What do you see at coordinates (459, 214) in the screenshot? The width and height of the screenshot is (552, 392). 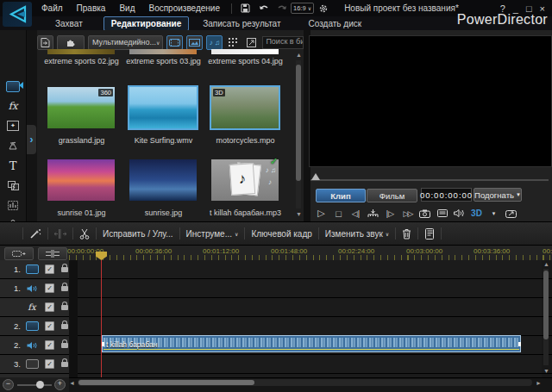 I see `volume-icon` at bounding box center [459, 214].